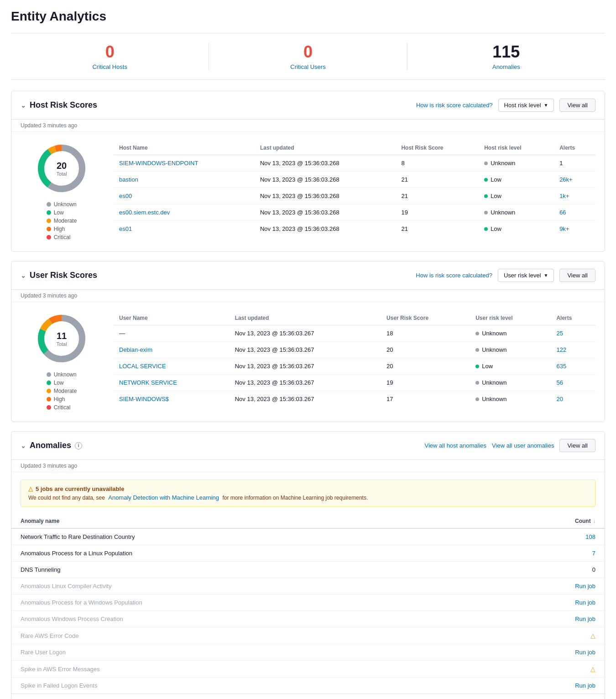 Image resolution: width=616 pixels, height=699 pixels. I want to click on user-risk-level-dropdown: User risk level ▼, so click(526, 276).